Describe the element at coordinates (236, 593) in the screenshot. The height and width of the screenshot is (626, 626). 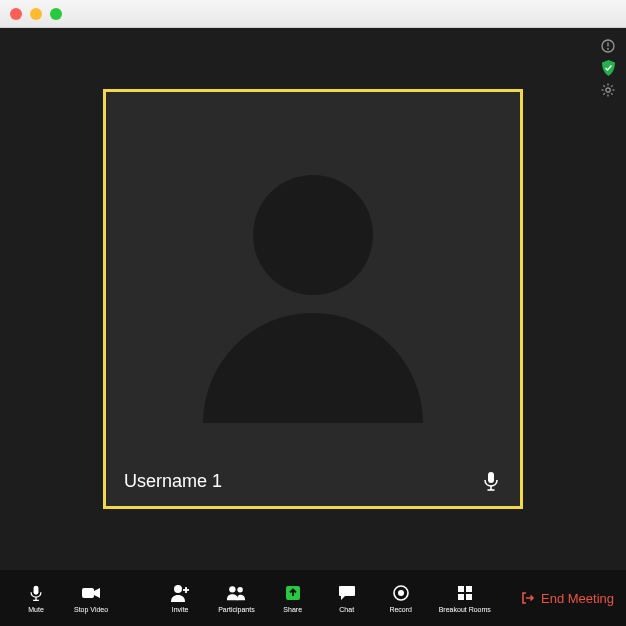
I see `participants-icon` at that location.